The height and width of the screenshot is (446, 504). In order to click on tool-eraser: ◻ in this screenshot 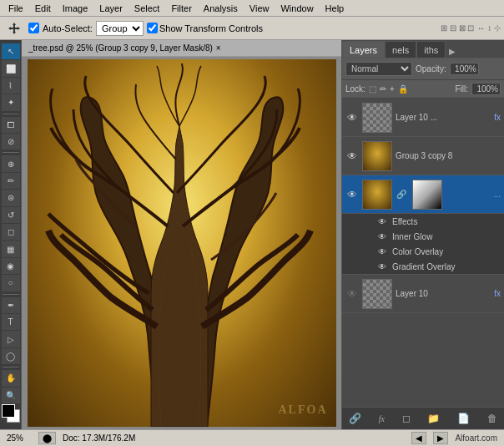, I will do `click(11, 232)`.